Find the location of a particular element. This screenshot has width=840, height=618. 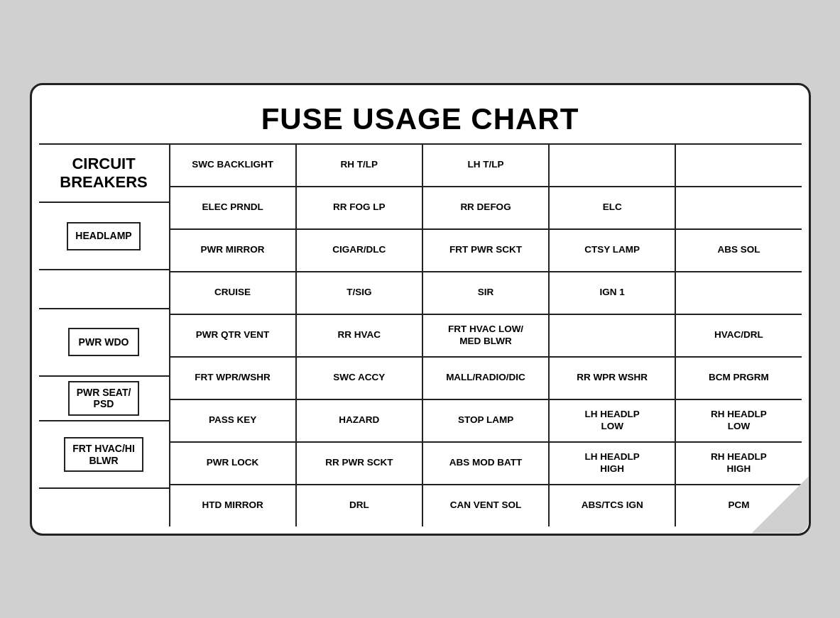

grid-cell-2-0: PWR MIRROR is located at coordinates (234, 250).